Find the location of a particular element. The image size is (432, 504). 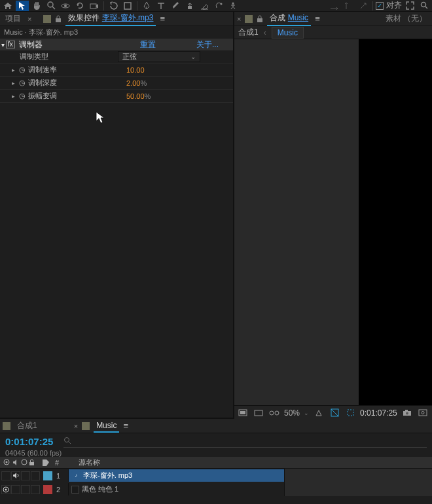

axis-y-icon is located at coordinates (349, 6).